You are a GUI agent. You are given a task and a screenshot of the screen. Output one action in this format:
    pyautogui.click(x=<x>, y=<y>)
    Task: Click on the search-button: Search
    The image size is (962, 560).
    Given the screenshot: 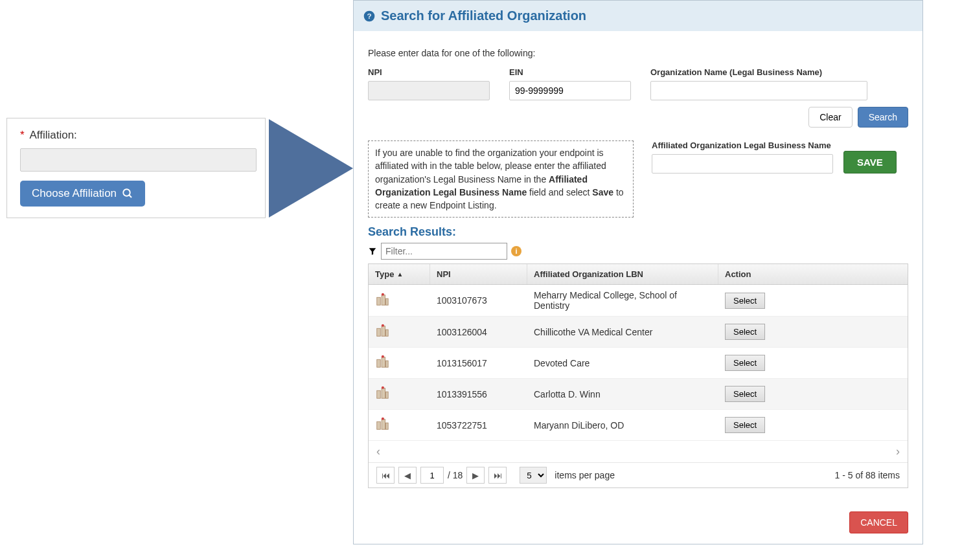 What is the action you would take?
    pyautogui.click(x=883, y=117)
    